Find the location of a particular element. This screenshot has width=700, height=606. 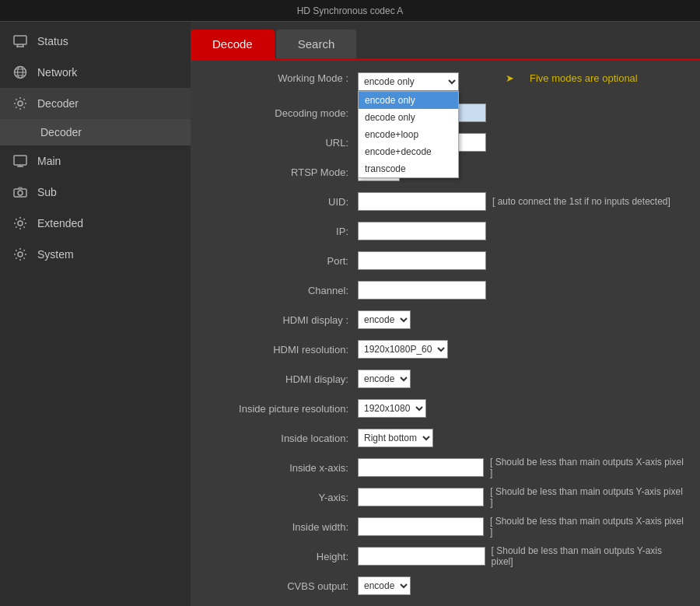

inside-xaxis-row: Inside x-axis: [ Should be less than mai… is located at coordinates (445, 468).